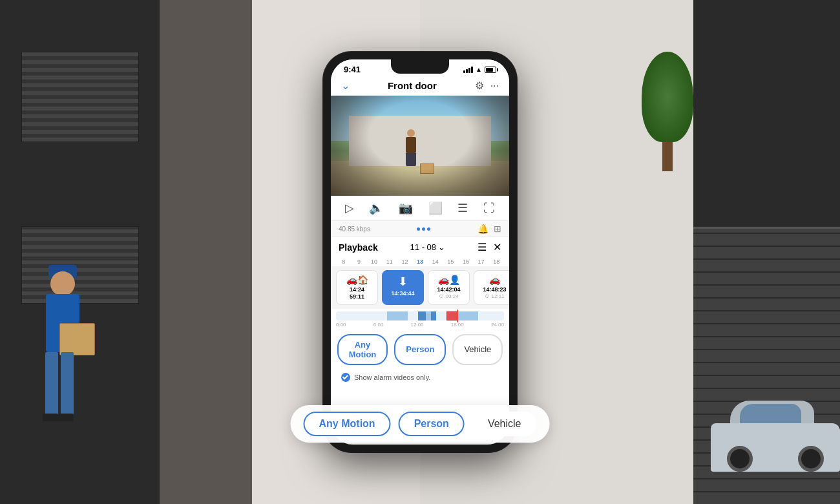 Image resolution: width=840 pixels, height=504 pixels. I want to click on fullscreen-button: ⛶, so click(489, 208).